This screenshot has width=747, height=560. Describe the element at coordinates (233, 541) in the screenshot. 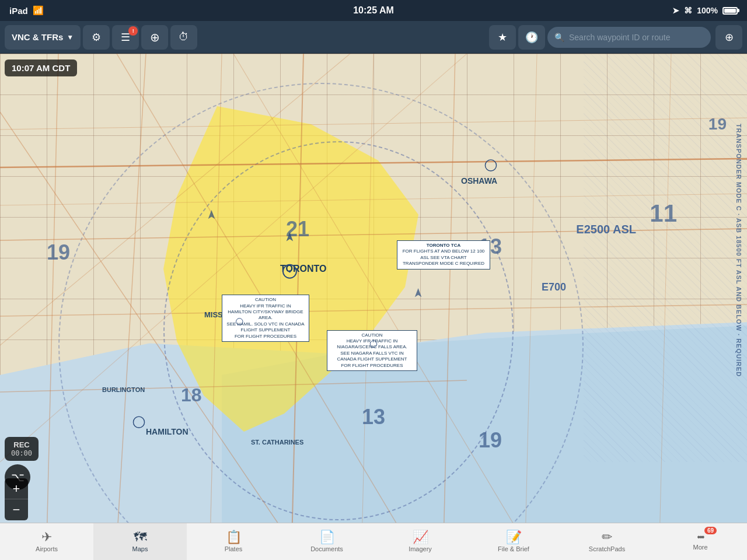

I see `tab-plates: 📋 Plates` at that location.